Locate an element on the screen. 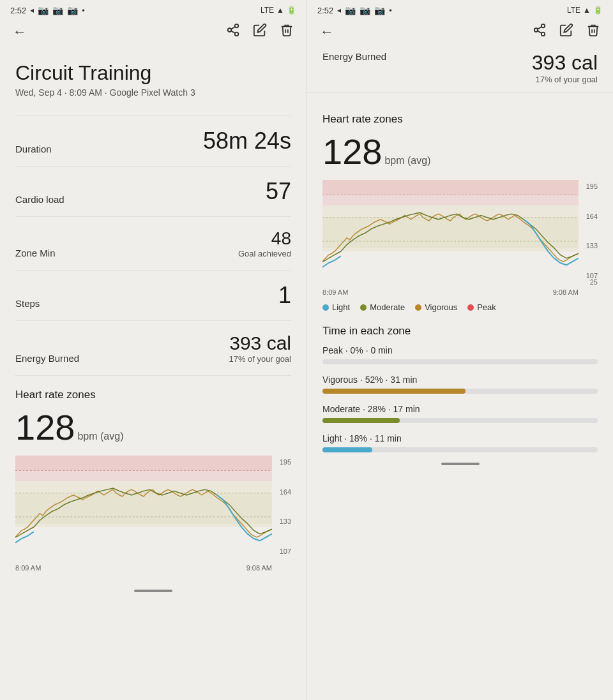  legend-label-moderate: Moderate is located at coordinates (387, 308).